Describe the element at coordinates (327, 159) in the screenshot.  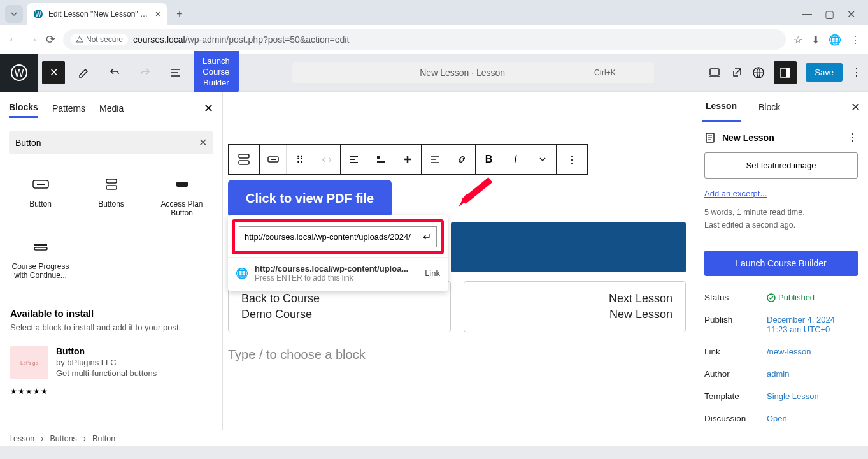
I see `move-arrows-icon: ‹ ›` at that location.